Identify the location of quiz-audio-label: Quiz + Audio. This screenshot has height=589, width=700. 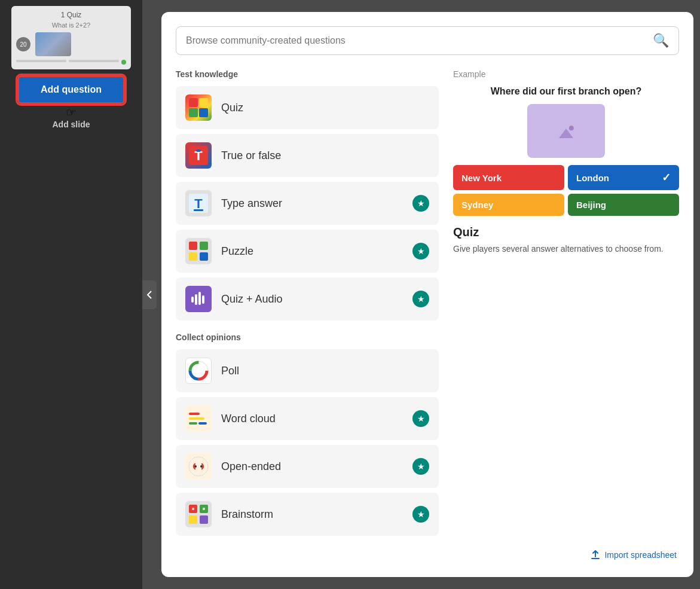
(317, 299).